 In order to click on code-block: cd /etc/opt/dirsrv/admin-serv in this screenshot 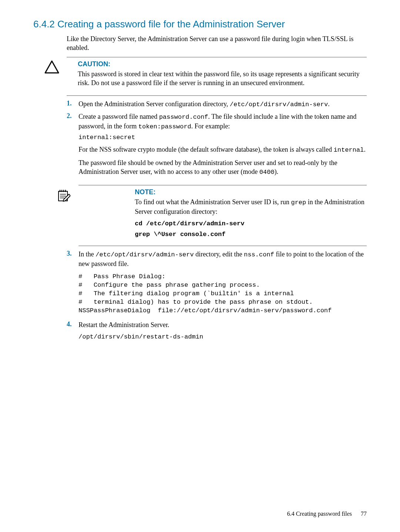, I will do `click(251, 224)`.